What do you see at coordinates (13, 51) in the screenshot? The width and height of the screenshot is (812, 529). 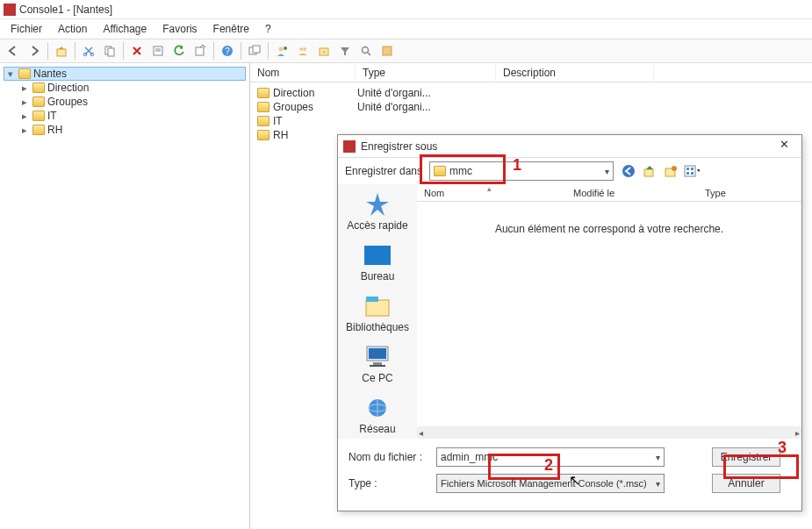 I see `back-icon` at bounding box center [13, 51].